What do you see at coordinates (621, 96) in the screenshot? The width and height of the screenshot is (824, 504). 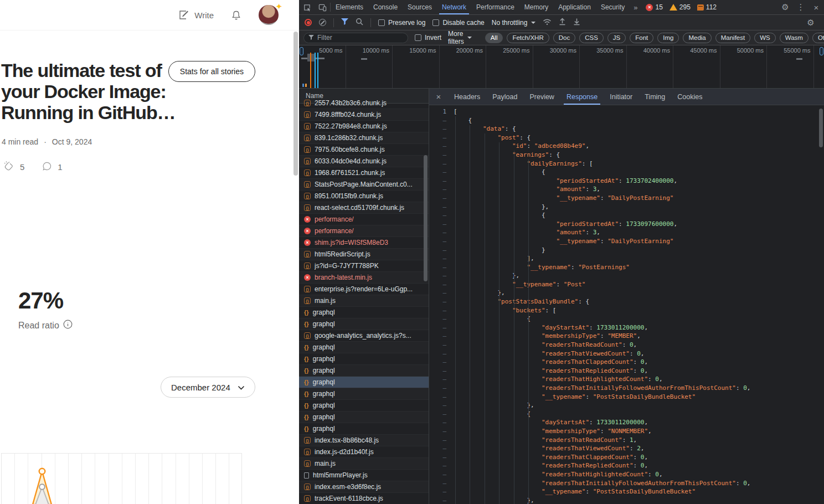 I see `response-tab-initiator: Initiator` at bounding box center [621, 96].